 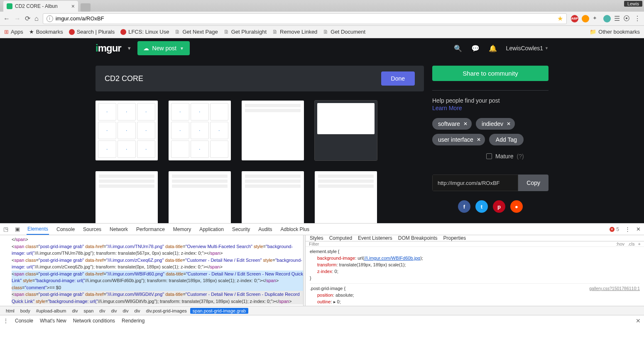 I want to click on user-badge: Lewis, so click(x=633, y=4).